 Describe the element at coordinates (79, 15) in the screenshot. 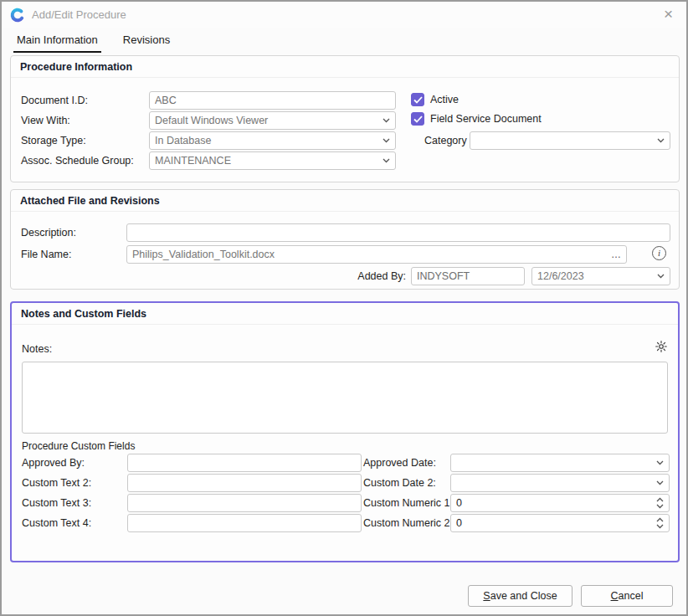

I see `window-title: Add/Edit Procedure` at that location.